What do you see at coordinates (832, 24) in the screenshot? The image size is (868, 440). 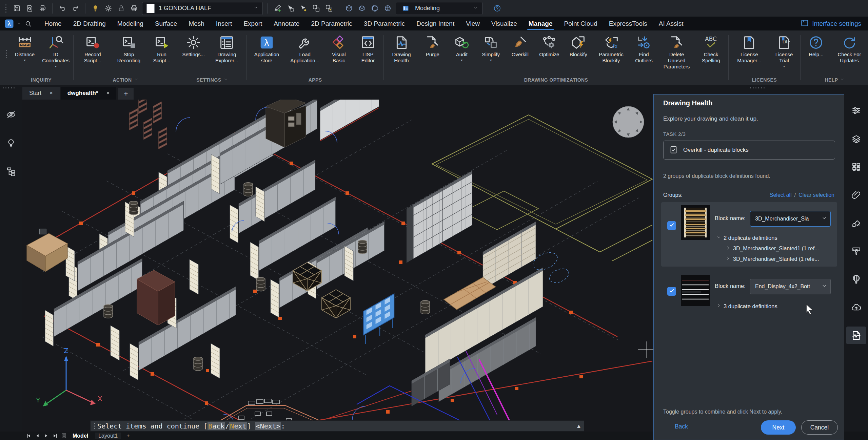 I see `interface-settings-button: Interface settings` at bounding box center [832, 24].